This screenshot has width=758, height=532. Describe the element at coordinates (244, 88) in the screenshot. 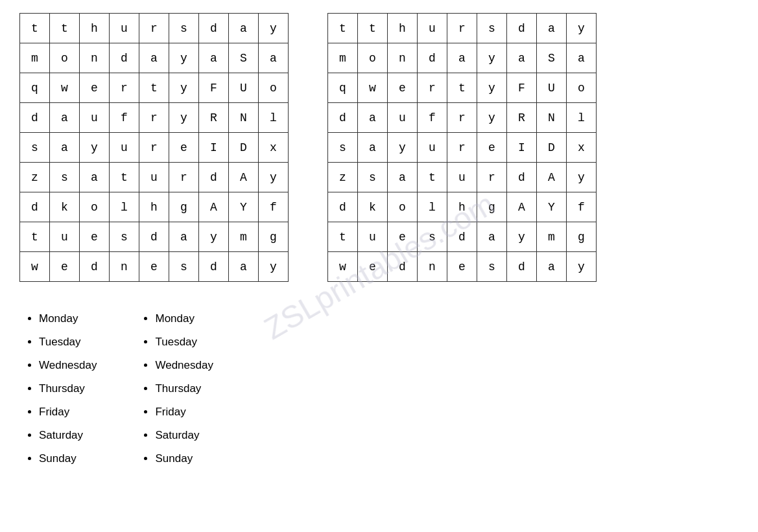

I see `grid-cell: U` at that location.